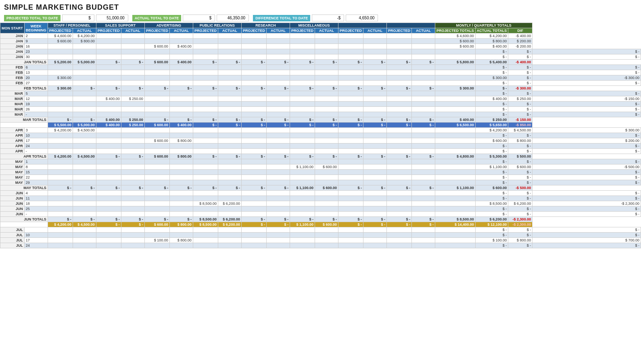 Image resolution: width=641 pixels, height=364 pixels. I want to click on cell-23-3: $ 4,500.00, so click(84, 156).